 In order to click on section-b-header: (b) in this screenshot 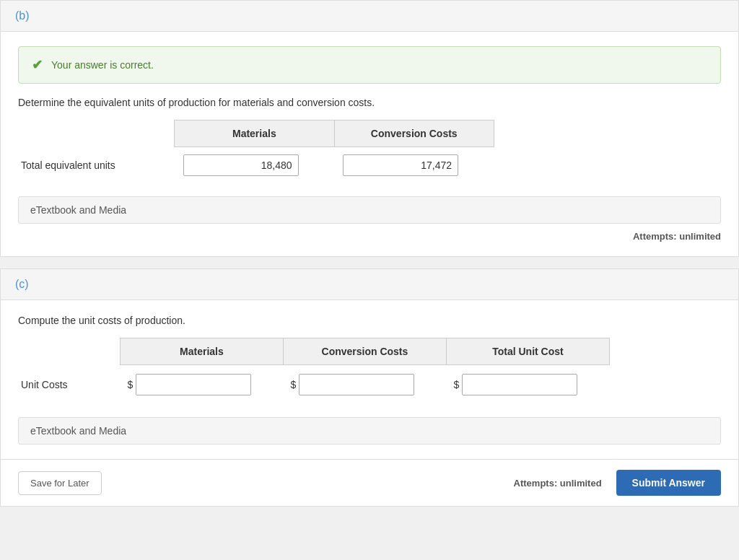, I will do `click(370, 16)`.